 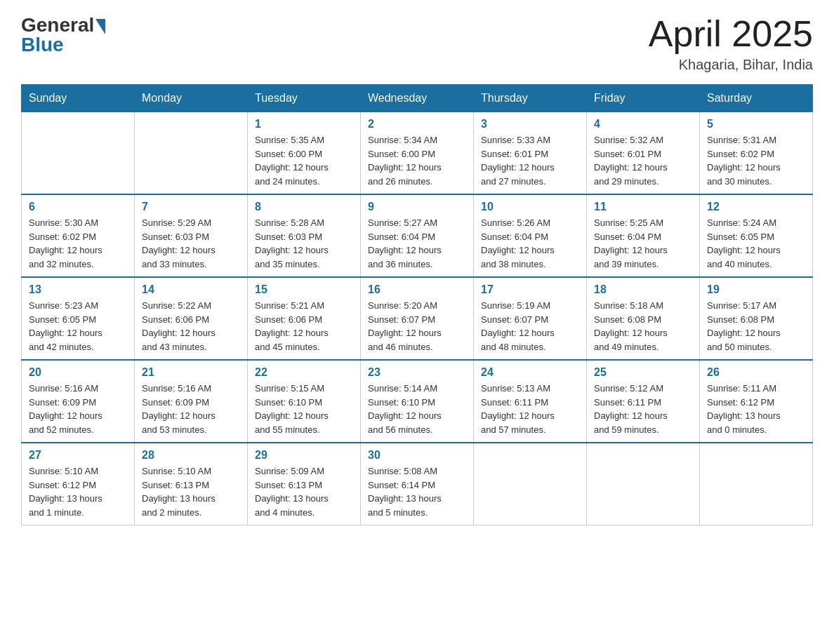 I want to click on day-info: Sunrise: 5:19 AM Sunset: 6:07 PM Dayligh…, so click(x=530, y=326).